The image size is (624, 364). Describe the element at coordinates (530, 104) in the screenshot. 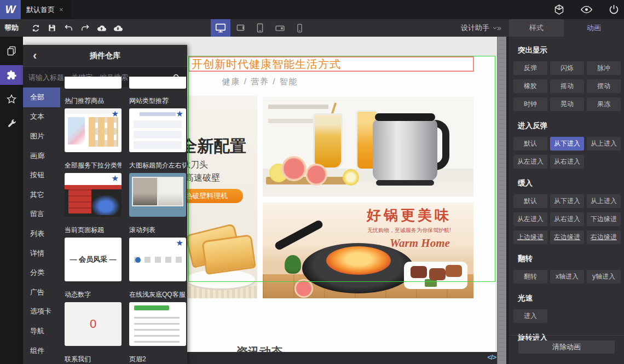

I see `animation-option-button: 时钟` at that location.